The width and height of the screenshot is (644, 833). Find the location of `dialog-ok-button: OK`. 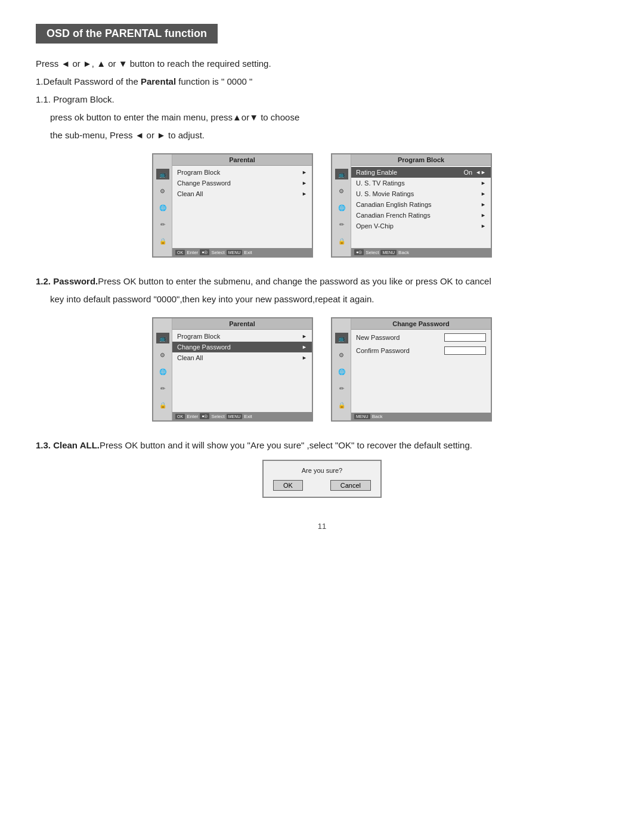

dialog-ok-button: OK is located at coordinates (288, 485).